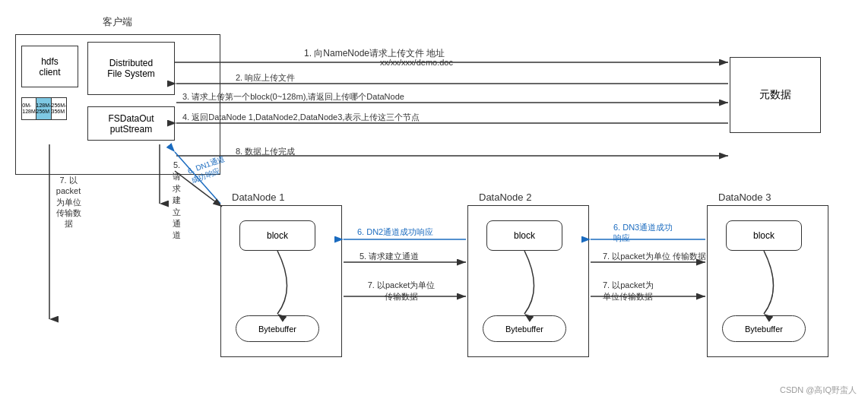  What do you see at coordinates (258, 198) in the screenshot?
I see `datanode1-label: DataNode 1` at bounding box center [258, 198].